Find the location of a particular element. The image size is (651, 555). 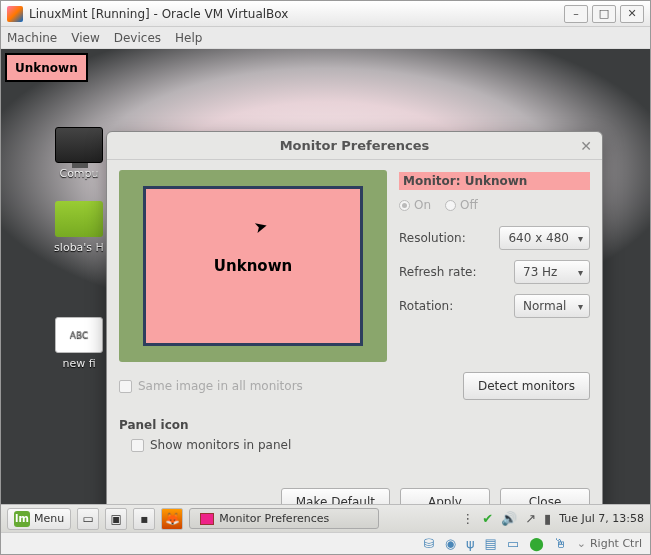

radio-off-circle is located at coordinates (450, 206).